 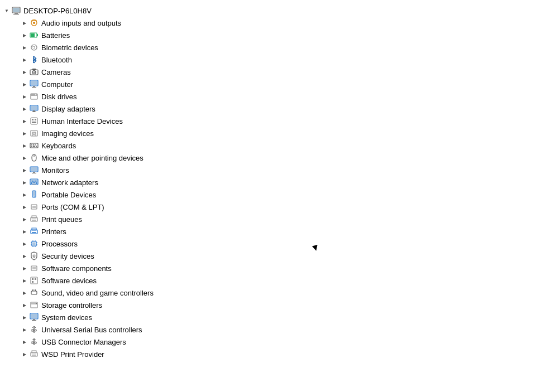 I want to click on tree-item-3: Bluetooth, so click(x=270, y=60).